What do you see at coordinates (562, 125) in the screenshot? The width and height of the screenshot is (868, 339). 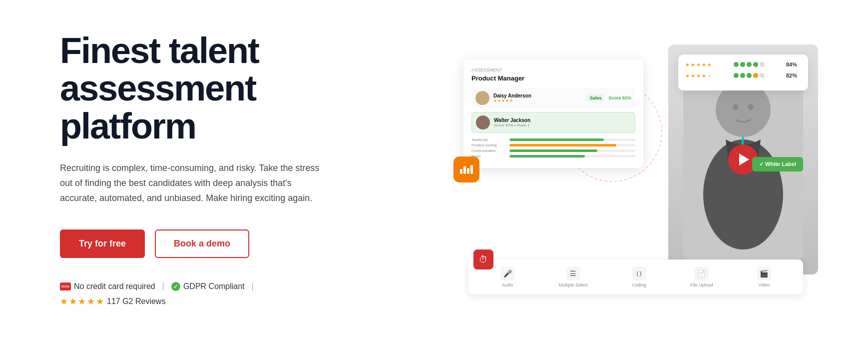 I see `candidate-meta-2: Score 94% • Rank 1` at bounding box center [562, 125].